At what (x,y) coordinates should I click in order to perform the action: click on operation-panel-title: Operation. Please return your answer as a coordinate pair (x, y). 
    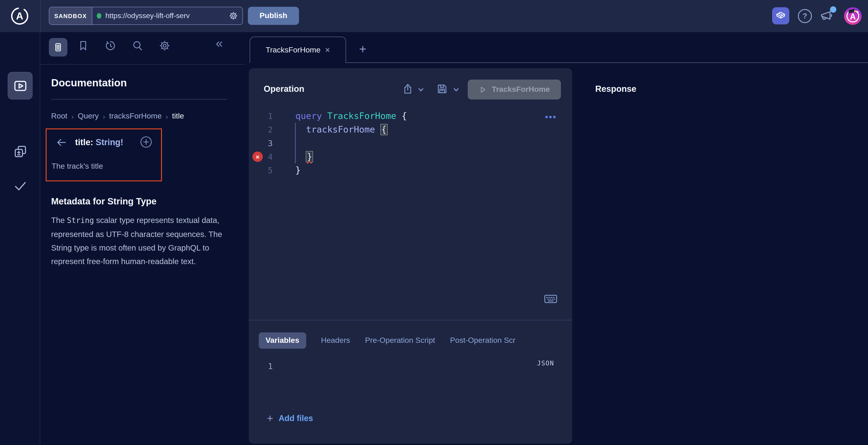
    Looking at the image, I should click on (284, 89).